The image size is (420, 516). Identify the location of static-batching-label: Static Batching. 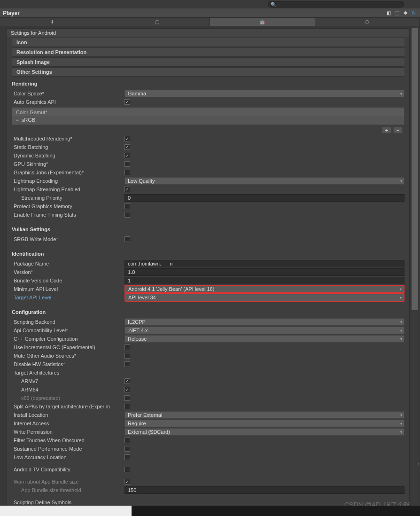
(68, 147).